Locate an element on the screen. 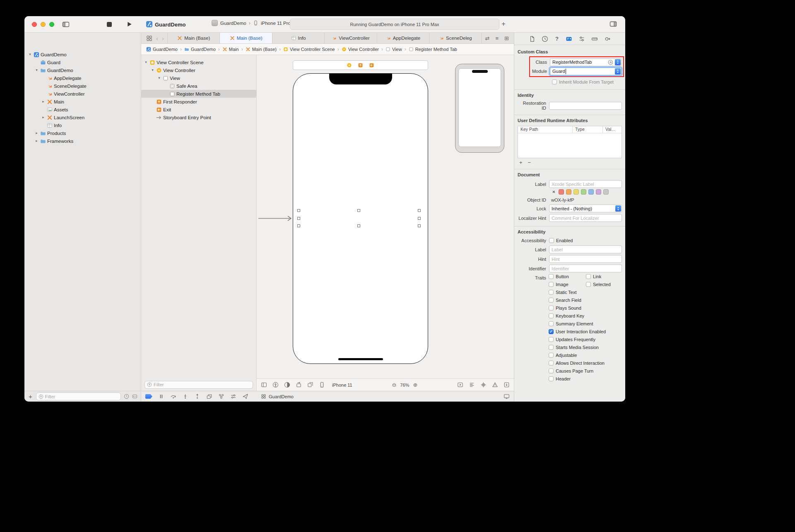  resize-handle-top-right is located at coordinates (419, 210).